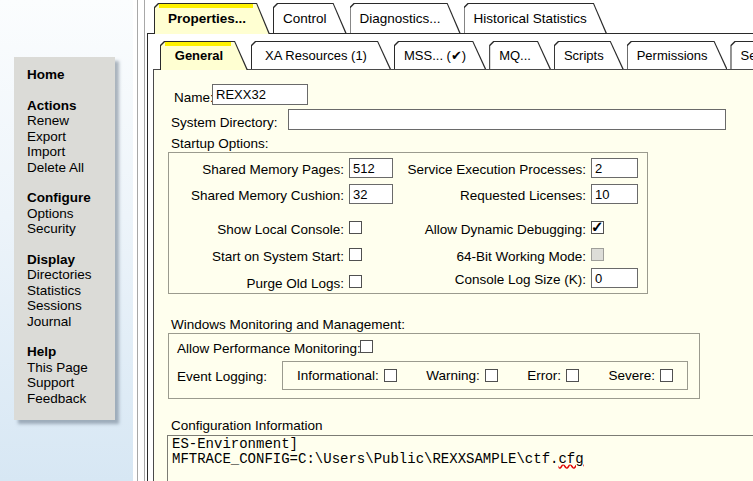  I want to click on tab-xa-resources-label: XA Resources (1), so click(316, 56).